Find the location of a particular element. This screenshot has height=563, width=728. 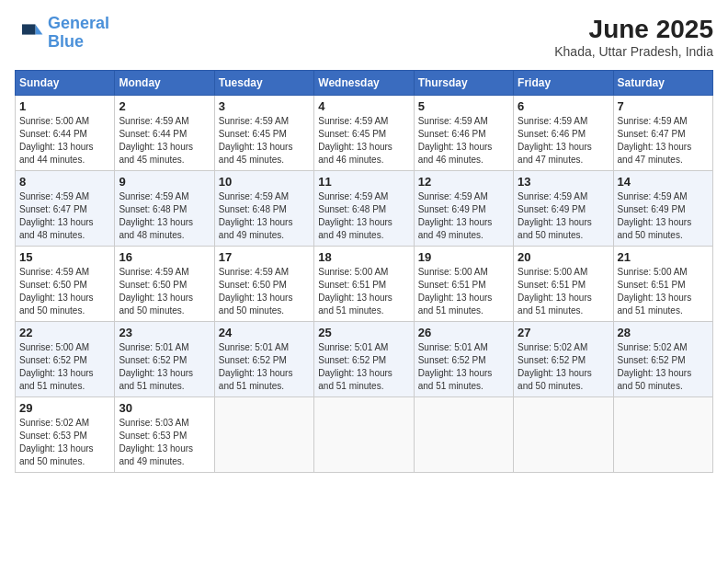

calendar-cell-6: 6Sunrise: 4:59 AMSunset: 6:46 PMDaylight… is located at coordinates (563, 133).